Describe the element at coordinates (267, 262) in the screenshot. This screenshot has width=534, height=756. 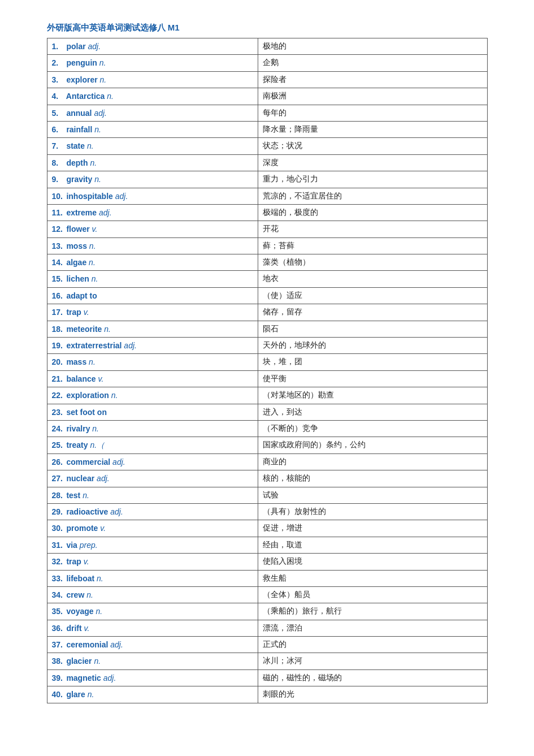
I see `table-row: 14. algae n.藻类（植物）` at that location.